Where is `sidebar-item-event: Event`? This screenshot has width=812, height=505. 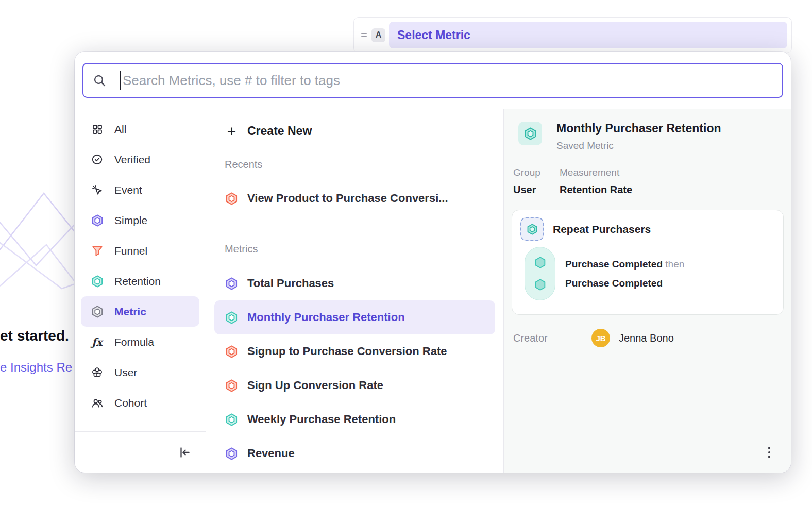 sidebar-item-event: Event is located at coordinates (140, 190).